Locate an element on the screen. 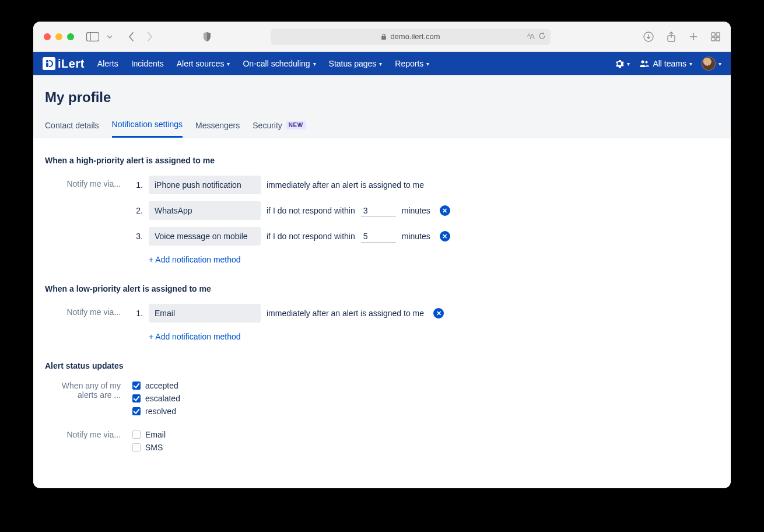  minimize-window-button is located at coordinates (59, 37).